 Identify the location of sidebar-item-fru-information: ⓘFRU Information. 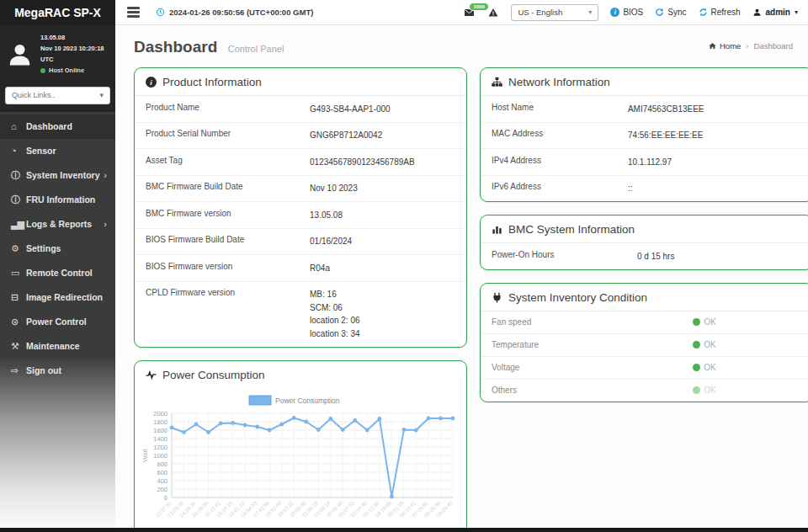
(57, 200).